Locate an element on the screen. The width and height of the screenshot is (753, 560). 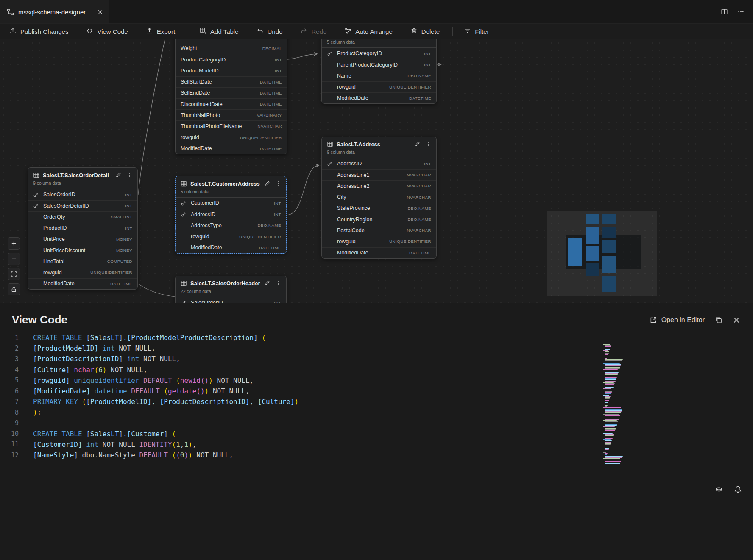
notifications-bell-icon is located at coordinates (738, 489).